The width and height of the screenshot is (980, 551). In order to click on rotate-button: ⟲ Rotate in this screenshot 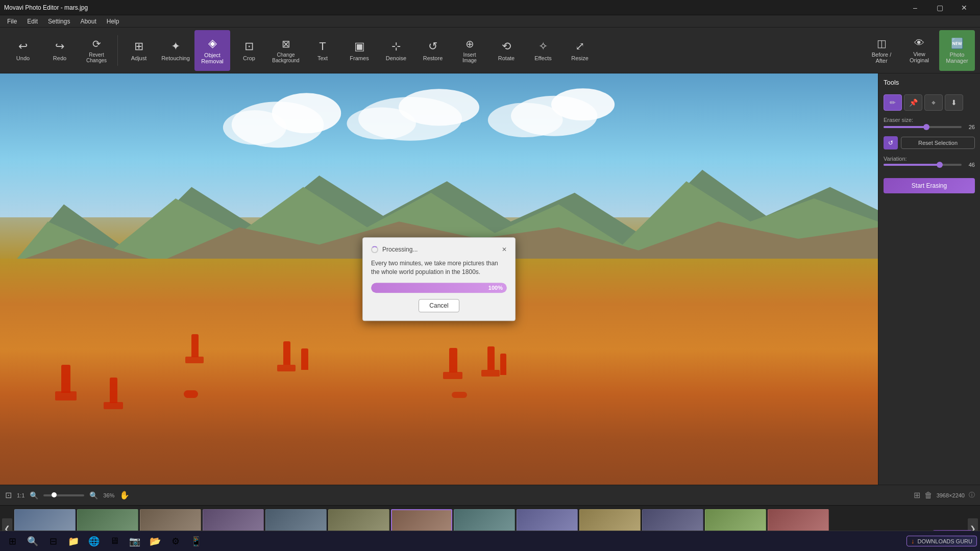, I will do `click(506, 51)`.